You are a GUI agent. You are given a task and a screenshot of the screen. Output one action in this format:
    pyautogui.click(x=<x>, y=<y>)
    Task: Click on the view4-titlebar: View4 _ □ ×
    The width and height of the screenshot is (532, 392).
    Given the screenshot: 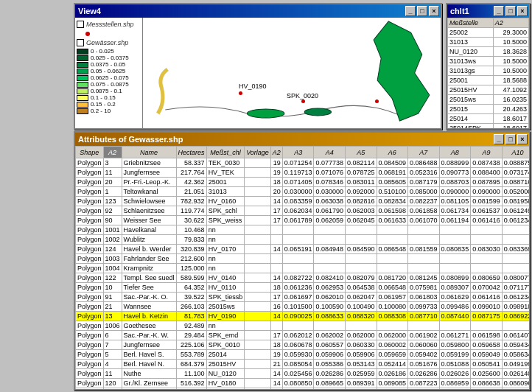 What is the action you would take?
    pyautogui.click(x=258, y=11)
    